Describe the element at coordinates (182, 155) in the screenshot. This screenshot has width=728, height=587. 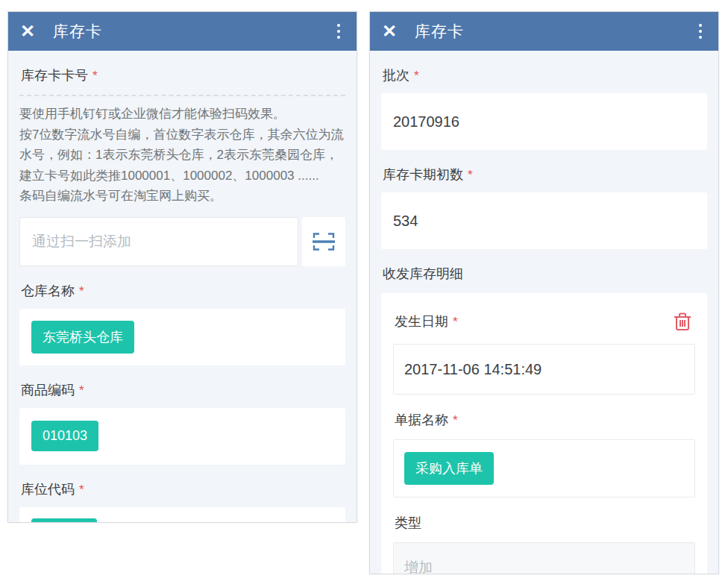
I see `card-number-help-text: 要使用手机钉钉或企业微信才能体验扫码效果。 按7位数字流水号自编，首位数字表示仓…` at that location.